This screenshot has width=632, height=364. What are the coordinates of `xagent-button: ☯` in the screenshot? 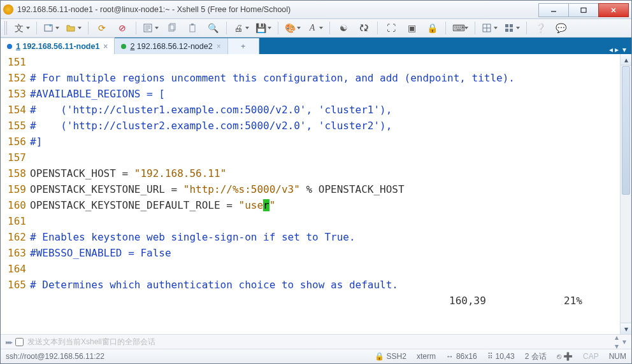 It's located at (343, 28).